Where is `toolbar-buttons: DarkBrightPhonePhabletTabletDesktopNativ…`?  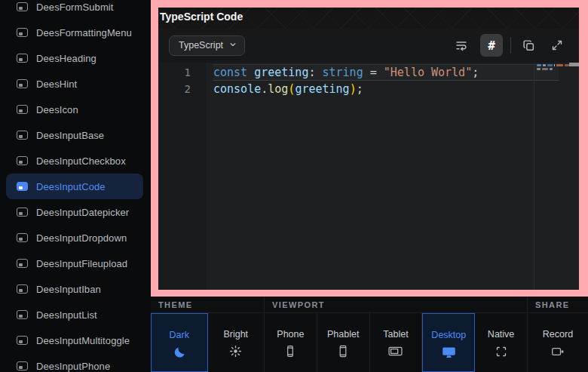
toolbar-buttons: DarkBrightPhonePhabletTabletDesktopNativ… is located at coordinates (369, 343).